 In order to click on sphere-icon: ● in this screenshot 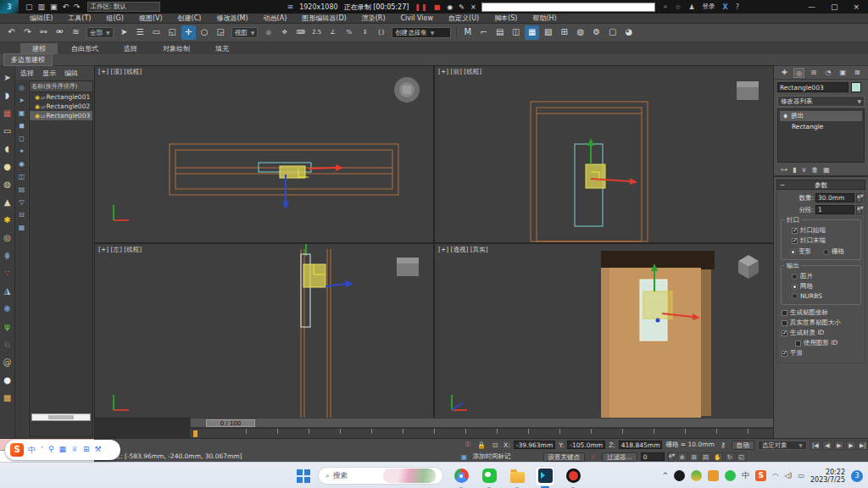, I will do `click(8, 380)`.